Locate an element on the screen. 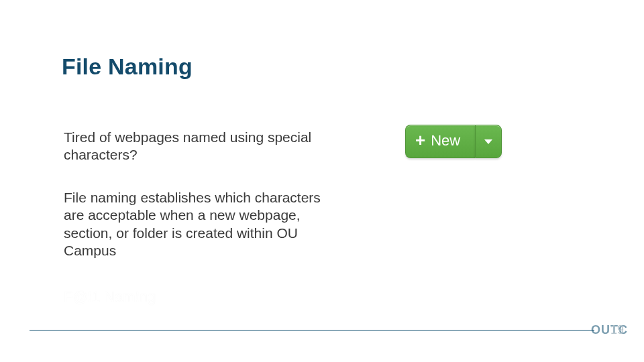  footer-divider is located at coordinates (312, 330).